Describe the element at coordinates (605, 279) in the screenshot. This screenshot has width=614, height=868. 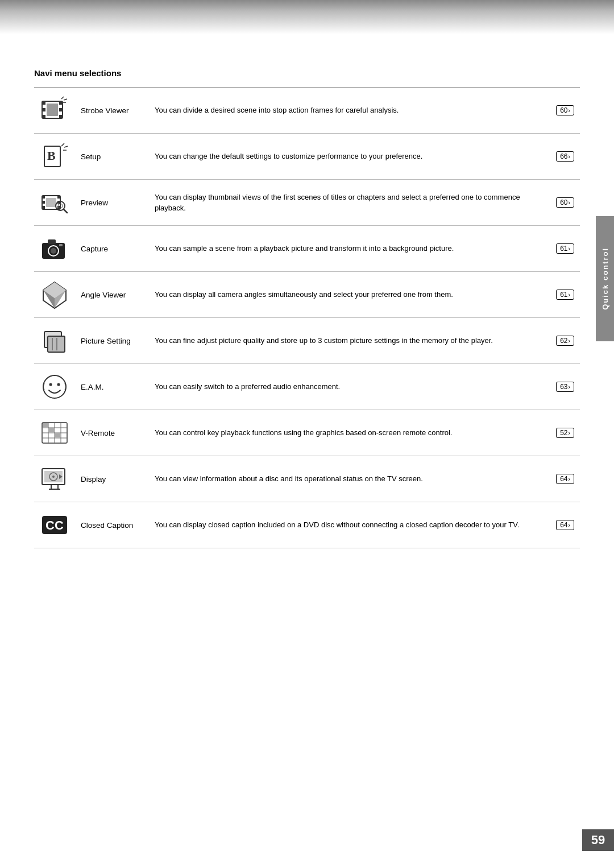
I see `sidebar-tab: Quick control` at that location.